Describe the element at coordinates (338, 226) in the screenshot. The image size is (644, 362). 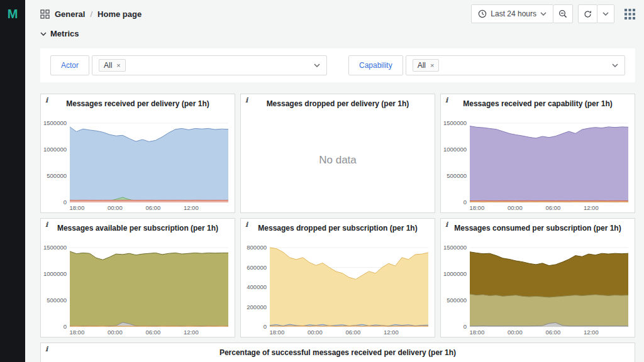
I see `panel-title: Messages dropped per subscription (per 1…` at that location.